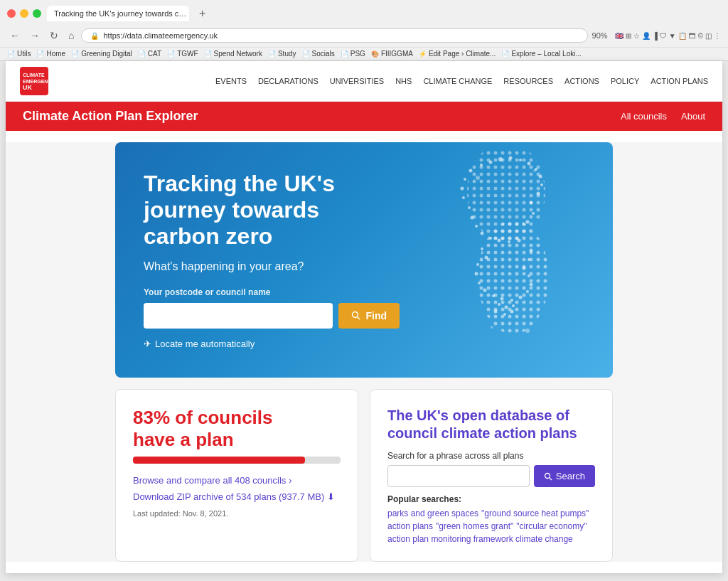 The width and height of the screenshot is (728, 581). I want to click on shield-icon: 🛡, so click(663, 36).